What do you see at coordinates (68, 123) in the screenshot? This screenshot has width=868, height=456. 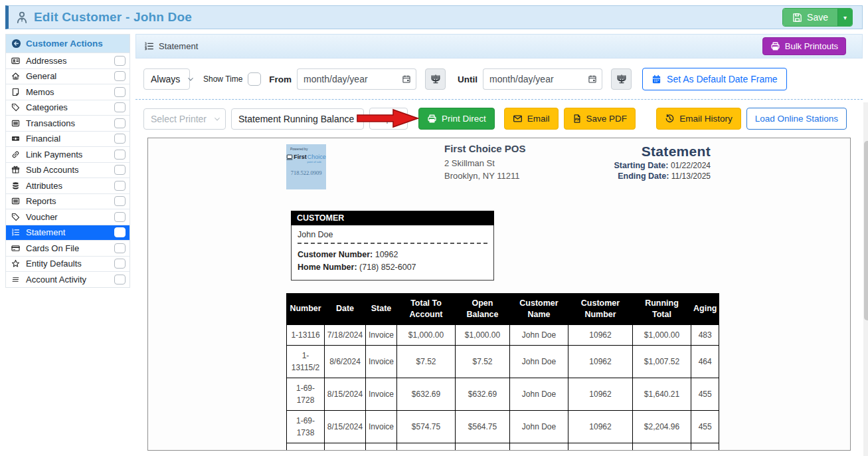 I see `sidebar-item-transactions: Transactions` at bounding box center [68, 123].